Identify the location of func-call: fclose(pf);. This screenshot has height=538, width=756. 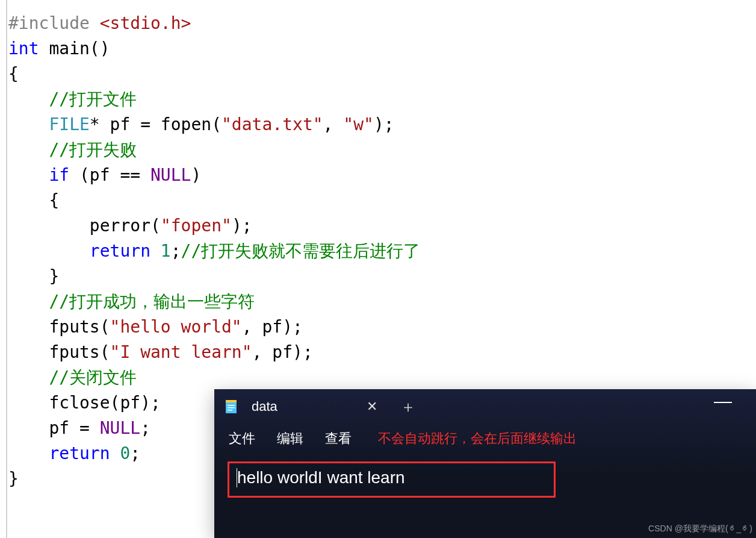
(84, 402).